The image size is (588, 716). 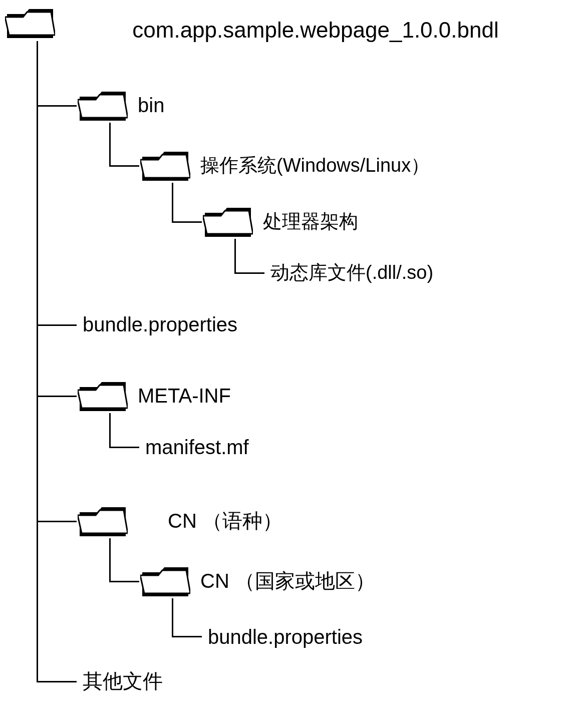 I want to click on cnregion-label: CN （国家或地区）, so click(x=287, y=581).